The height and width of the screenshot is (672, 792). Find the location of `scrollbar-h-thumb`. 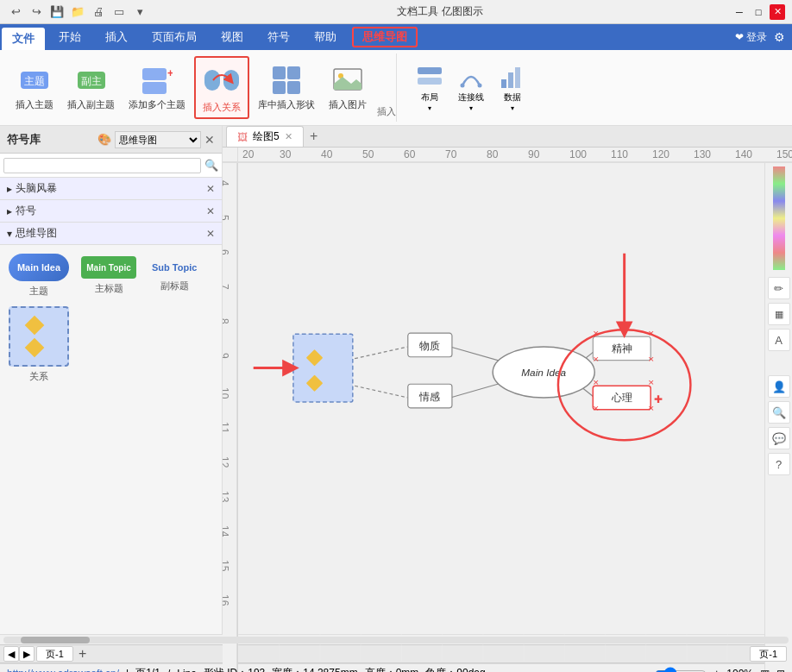

scrollbar-h-thumb is located at coordinates (55, 640).